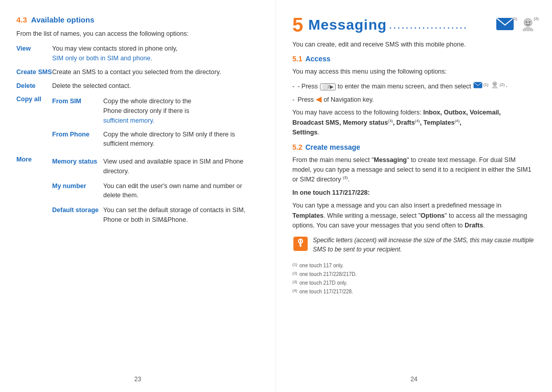 This screenshot has width=552, height=392. What do you see at coordinates (414, 45) in the screenshot?
I see `chapter-intro: You can create, edit and receive SMS wit…` at bounding box center [414, 45].